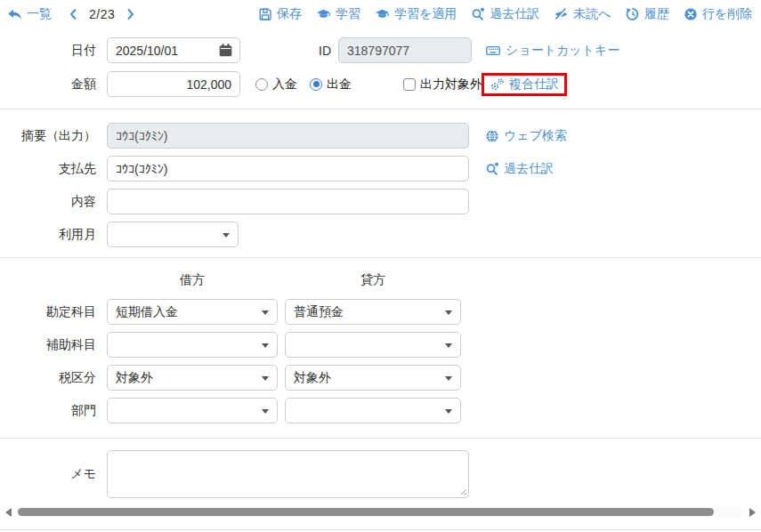 The height and width of the screenshot is (532, 761). Describe the element at coordinates (524, 85) in the screenshot. I see `compound-entry-highlight-box: 複合仕訳` at that location.